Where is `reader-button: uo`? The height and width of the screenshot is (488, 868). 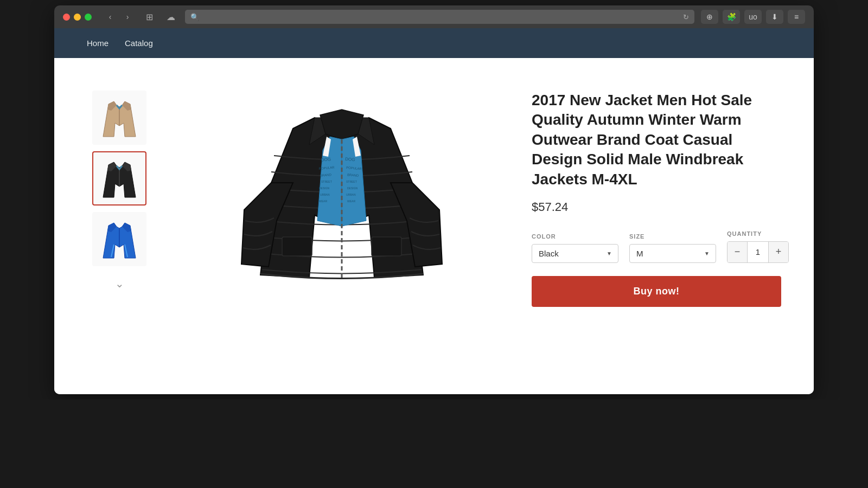
reader-button: uo is located at coordinates (753, 17).